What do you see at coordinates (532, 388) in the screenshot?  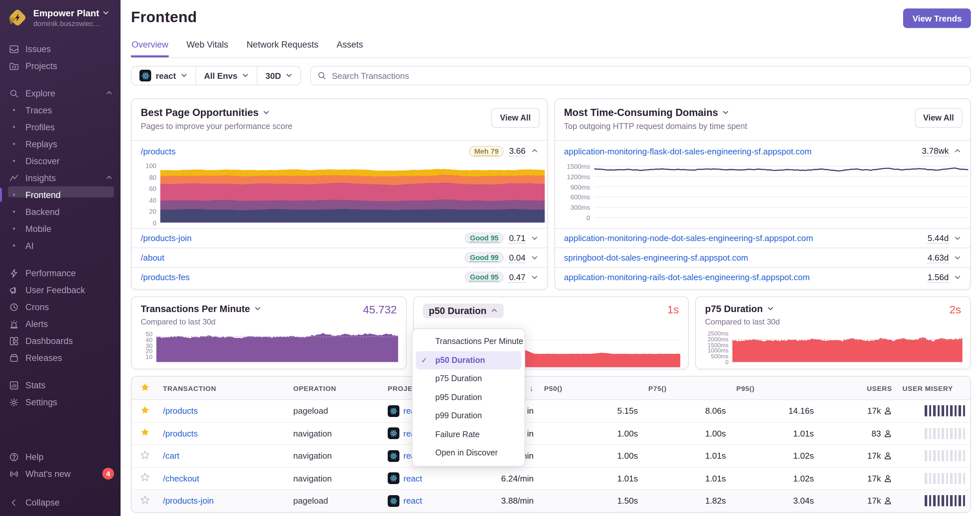 I see `sort-desc-icon: ↓` at bounding box center [532, 388].